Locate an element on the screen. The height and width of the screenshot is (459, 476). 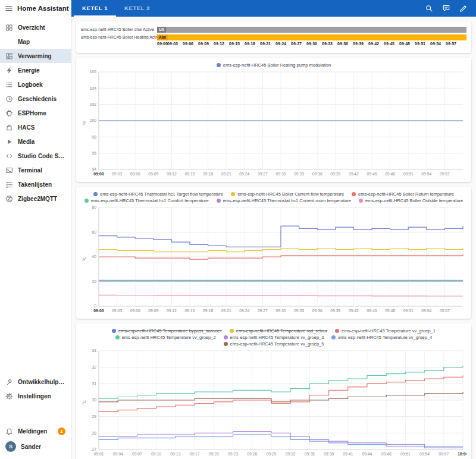
search-icon is located at coordinates (429, 8).